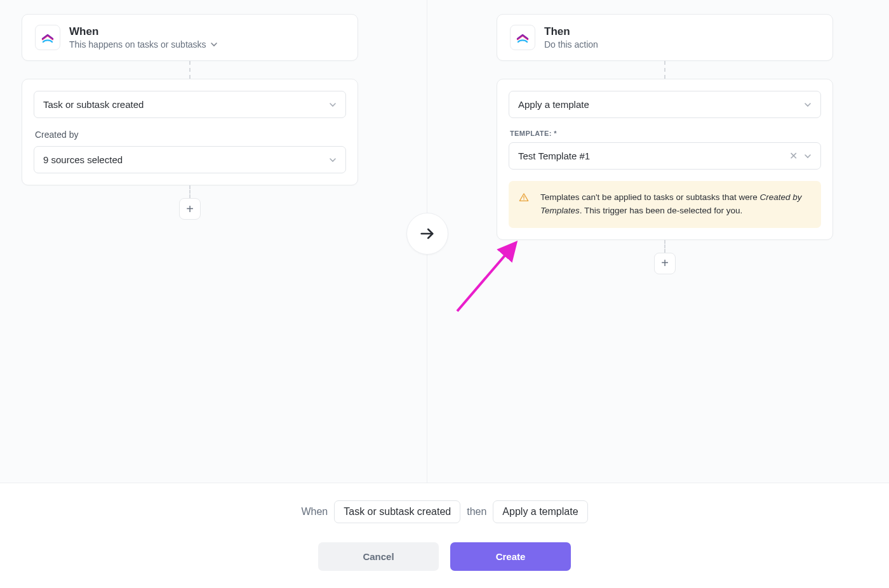  What do you see at coordinates (476, 512) in the screenshot?
I see `summary-then-text: then` at bounding box center [476, 512].